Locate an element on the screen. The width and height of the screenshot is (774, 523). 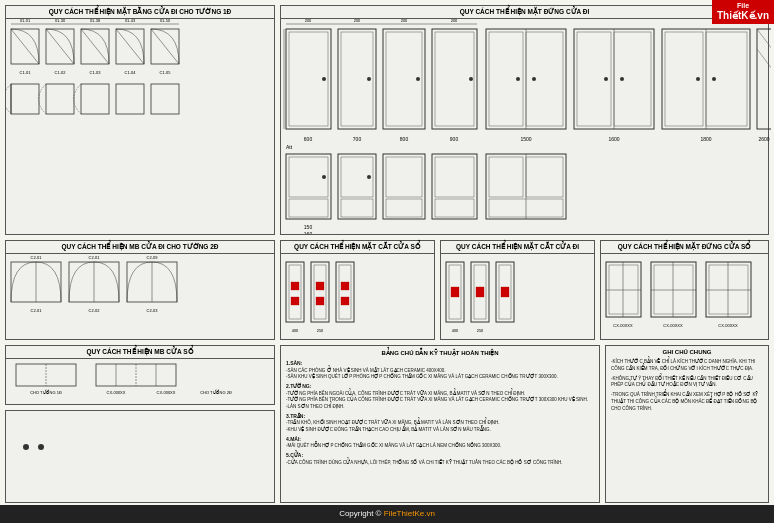
top-right-title: QUY CÁCH THỂ HIỆN MẶT ĐỨNG CỬA ĐI is located at coordinates (524, 12).